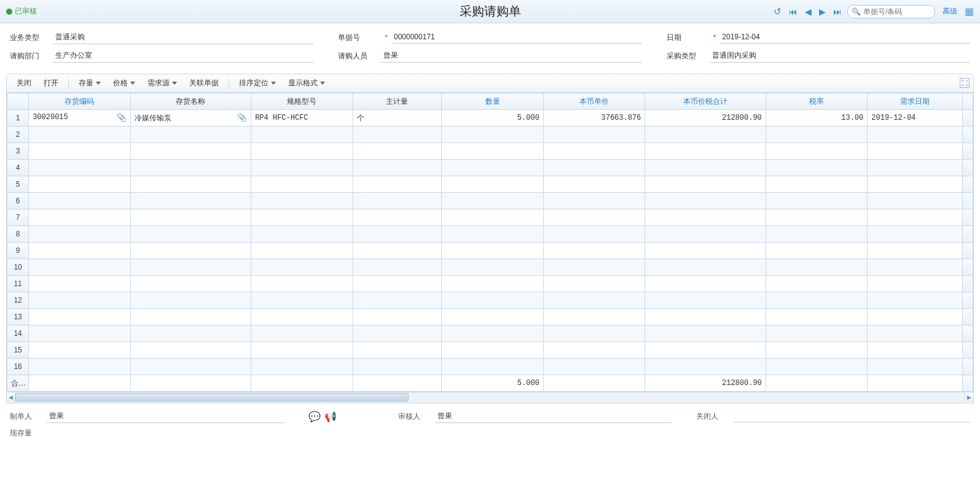  I want to click on person-value: 曾果, so click(511, 56).